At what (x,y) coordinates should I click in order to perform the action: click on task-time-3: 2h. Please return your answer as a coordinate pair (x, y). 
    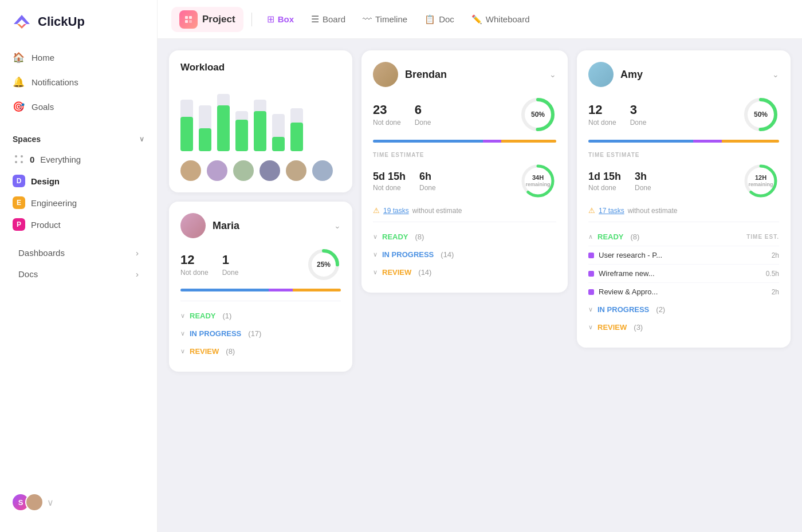
    Looking at the image, I should click on (776, 292).